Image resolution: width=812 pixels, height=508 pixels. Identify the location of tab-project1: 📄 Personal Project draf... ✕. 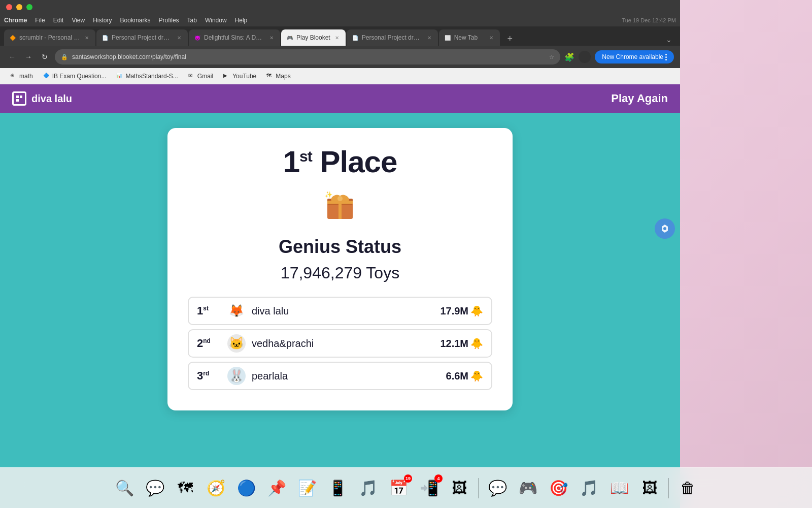
(142, 38).